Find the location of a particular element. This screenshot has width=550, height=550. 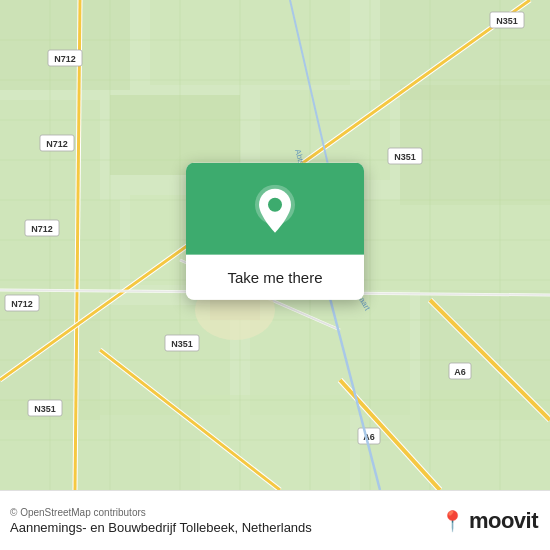

osm-attribution: © OpenStreetMap contributors is located at coordinates (161, 512).